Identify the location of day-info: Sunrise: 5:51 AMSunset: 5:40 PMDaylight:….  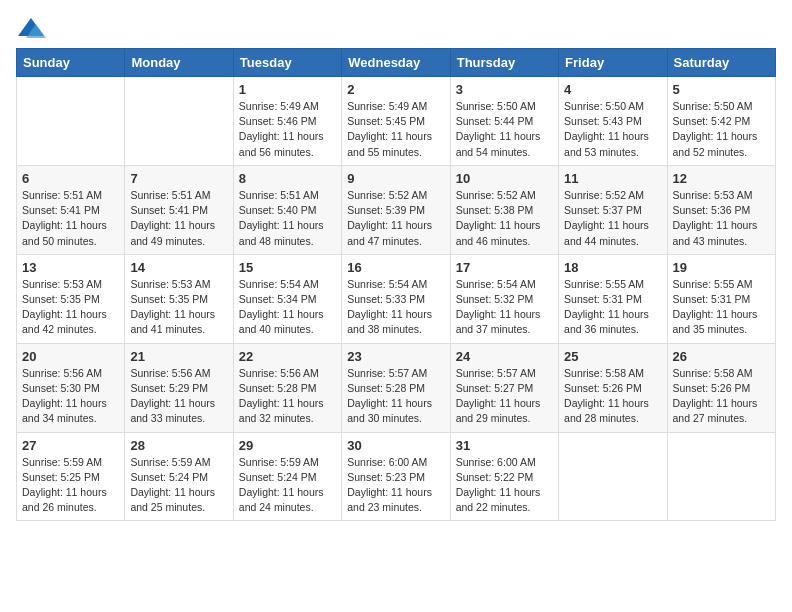
(288, 218).